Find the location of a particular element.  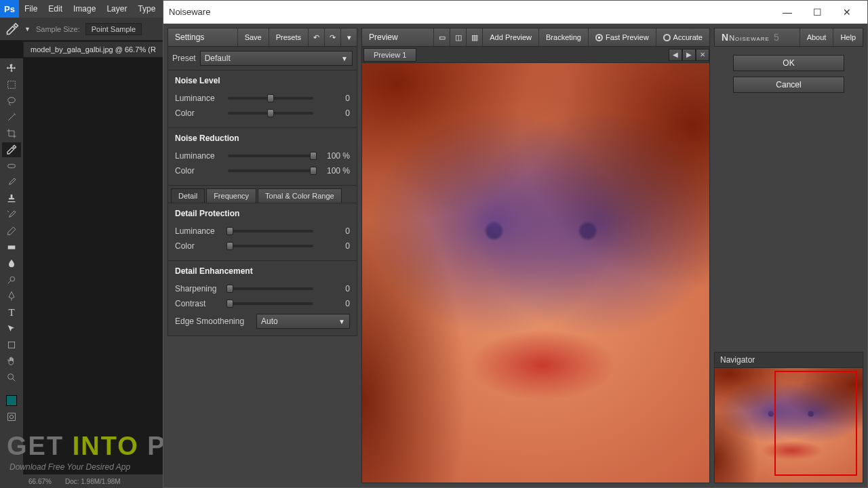

brush-tool-icon is located at coordinates (12, 182).